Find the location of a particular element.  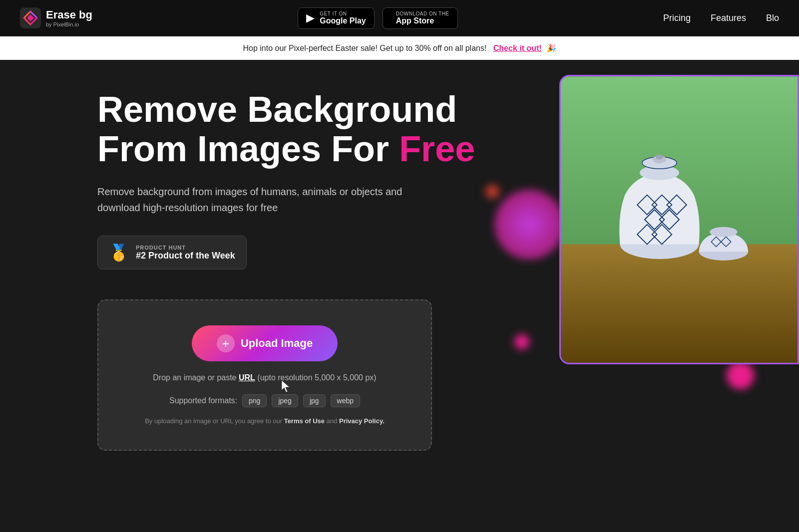

ph-medal-icon: 🥇 is located at coordinates (119, 253).